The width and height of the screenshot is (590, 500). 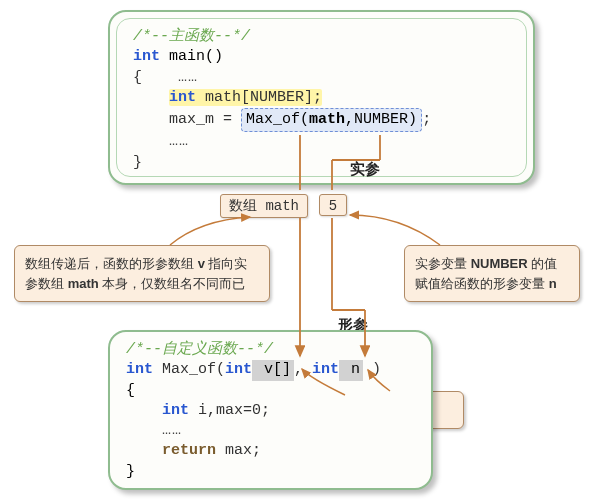 What do you see at coordinates (192, 36) in the screenshot?
I see `main-comment: /*--主函数--*/` at bounding box center [192, 36].